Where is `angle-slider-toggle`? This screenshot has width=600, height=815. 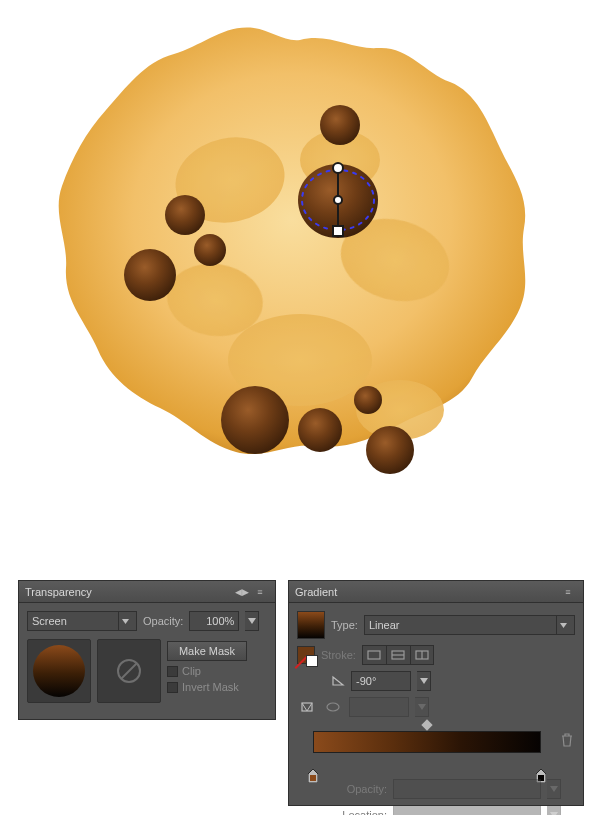
angle-slider-toggle is located at coordinates (424, 681).